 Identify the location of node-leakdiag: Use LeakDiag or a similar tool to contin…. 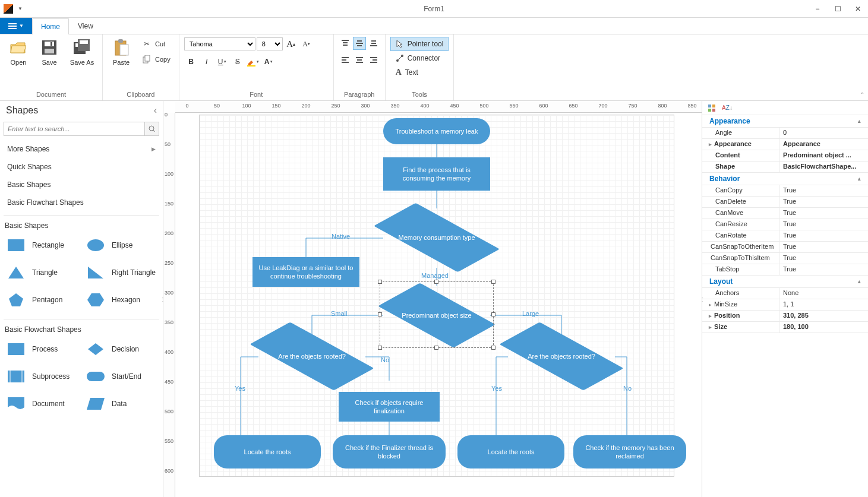
(306, 272).